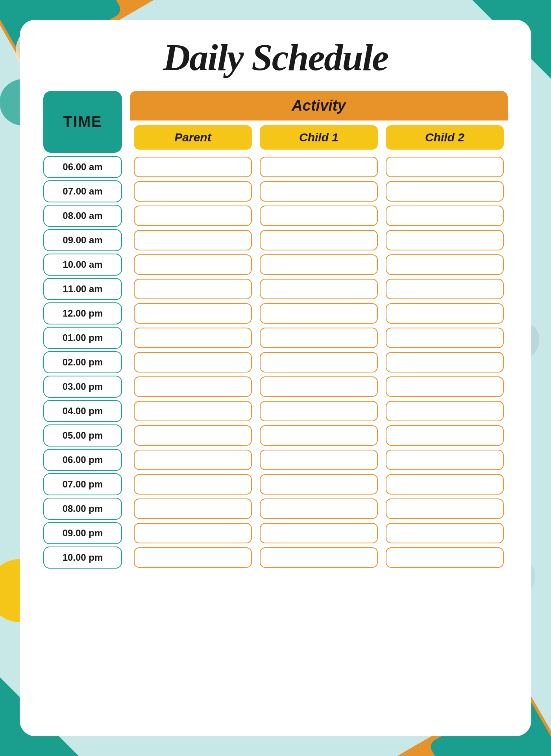  Describe the element at coordinates (319, 313) in the screenshot. I see `activity-input-row6-col1` at that location.